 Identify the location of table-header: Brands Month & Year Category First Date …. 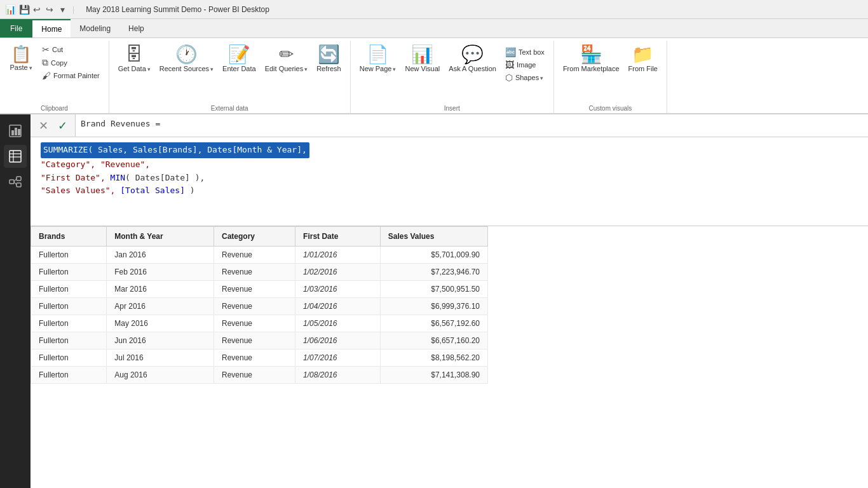
(259, 236).